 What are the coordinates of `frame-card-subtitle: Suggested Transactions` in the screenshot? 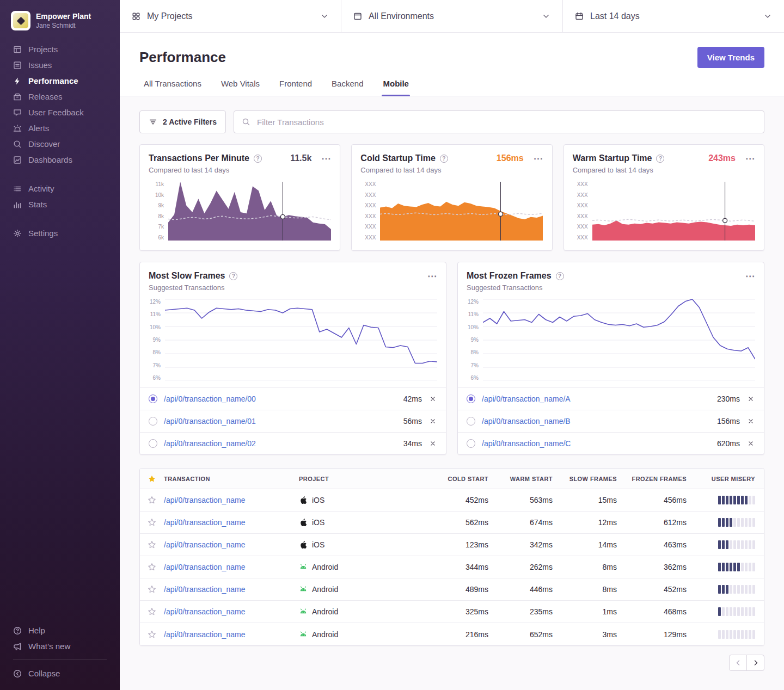 It's located at (293, 287).